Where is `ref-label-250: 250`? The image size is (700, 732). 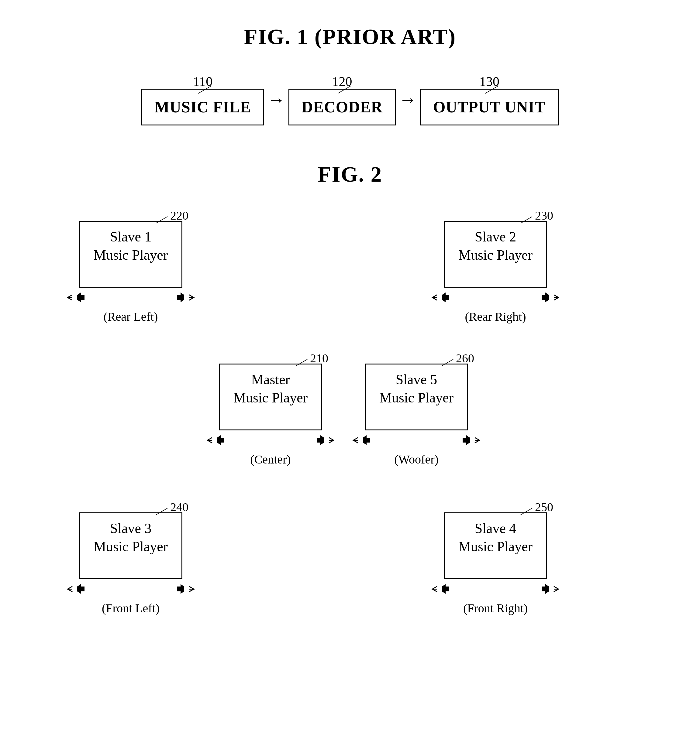
ref-label-250: 250 is located at coordinates (537, 507).